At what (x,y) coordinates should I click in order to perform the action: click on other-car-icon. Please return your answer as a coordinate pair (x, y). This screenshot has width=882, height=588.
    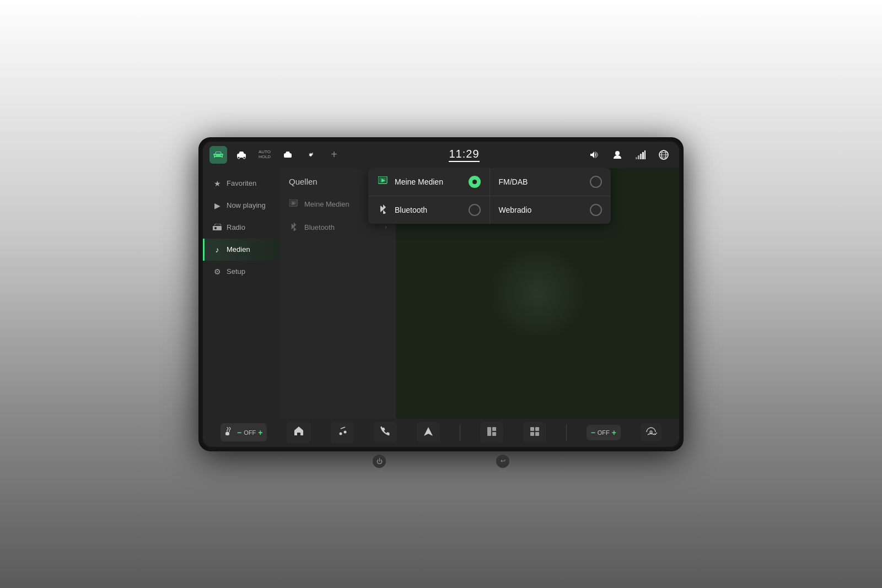
    Looking at the image, I should click on (241, 155).